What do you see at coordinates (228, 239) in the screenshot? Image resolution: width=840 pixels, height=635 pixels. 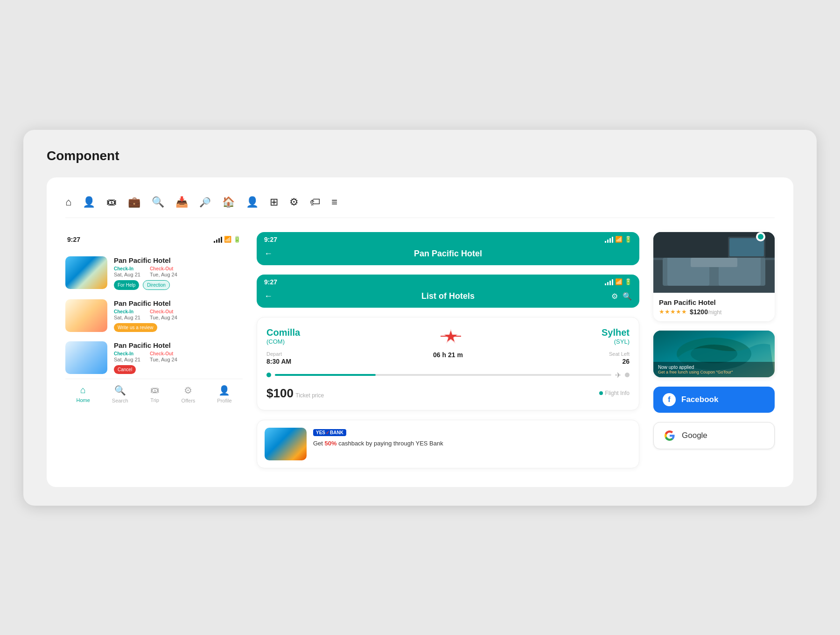 I see `wifi-icon: 📶` at bounding box center [228, 239].